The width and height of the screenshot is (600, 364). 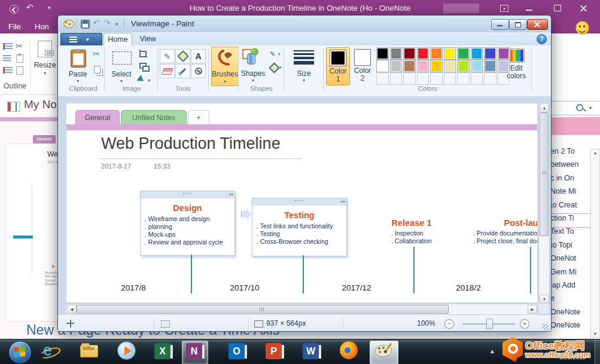 What do you see at coordinates (163, 351) in the screenshot?
I see `excel-icon: X` at bounding box center [163, 351].